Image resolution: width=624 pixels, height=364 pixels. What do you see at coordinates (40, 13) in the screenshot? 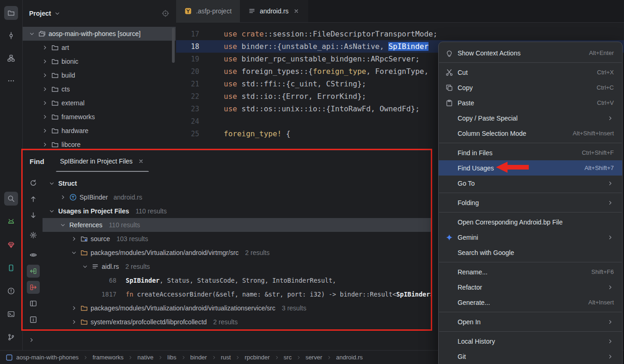
I see `project-panel-title: Project` at bounding box center [40, 13].